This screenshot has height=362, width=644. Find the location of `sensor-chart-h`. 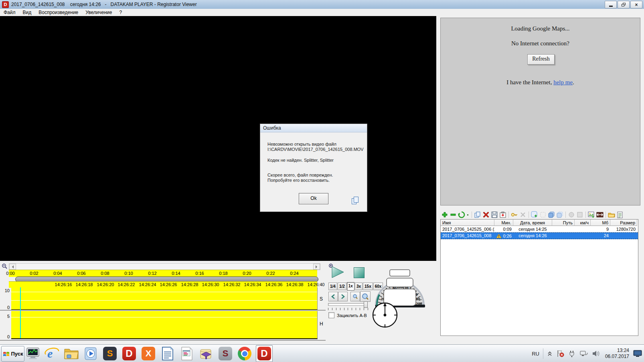

sensor-chart-h is located at coordinates (164, 325).